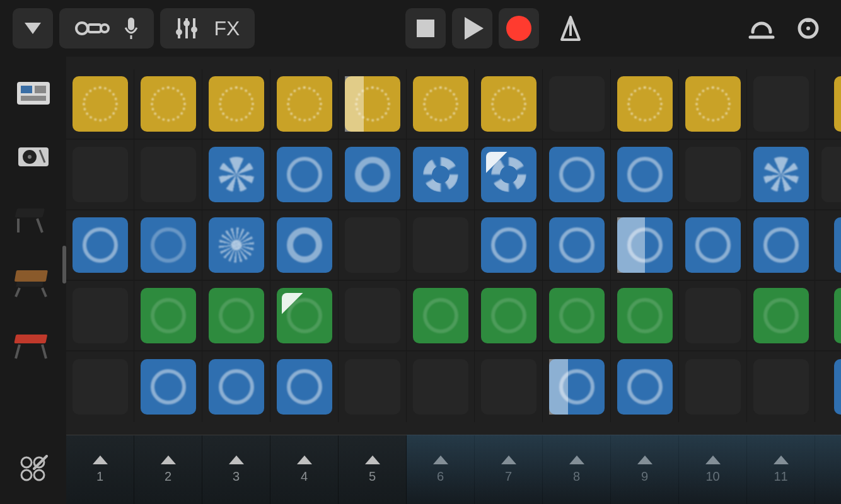  What do you see at coordinates (33, 345) in the screenshot?
I see `track-keyboard-red` at bounding box center [33, 345].